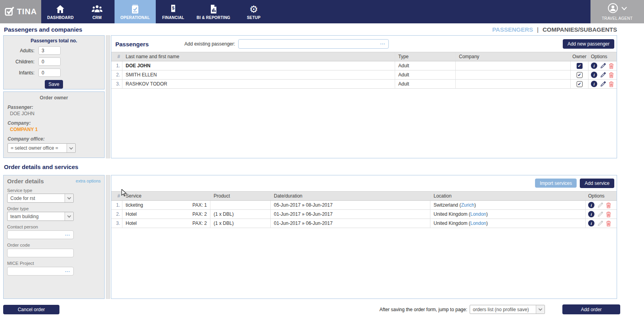  Describe the element at coordinates (468, 205) in the screenshot. I see `location-city-link: Zurich` at that location.